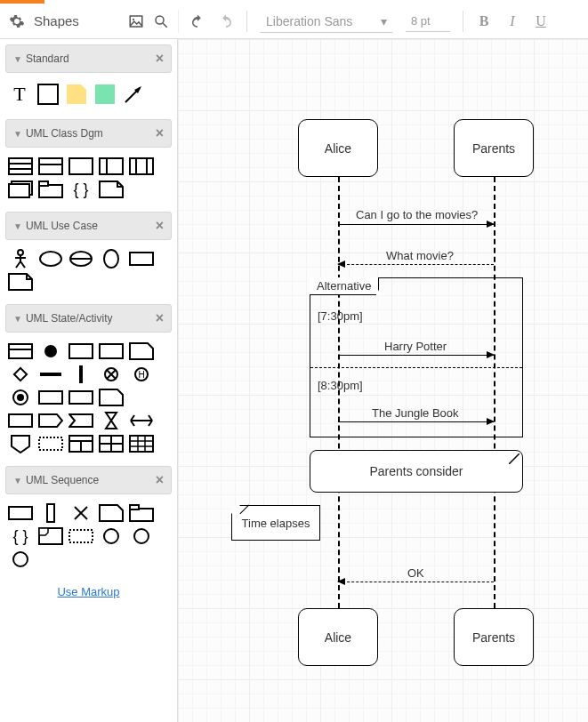 The image size is (588, 722). I want to click on lifeline-alice-top: Alice, so click(338, 148).